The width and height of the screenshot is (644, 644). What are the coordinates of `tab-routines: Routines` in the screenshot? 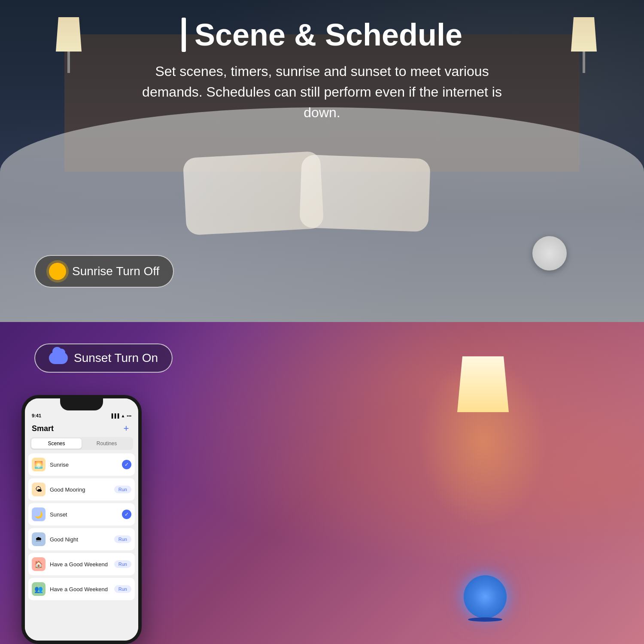 It's located at (106, 444).